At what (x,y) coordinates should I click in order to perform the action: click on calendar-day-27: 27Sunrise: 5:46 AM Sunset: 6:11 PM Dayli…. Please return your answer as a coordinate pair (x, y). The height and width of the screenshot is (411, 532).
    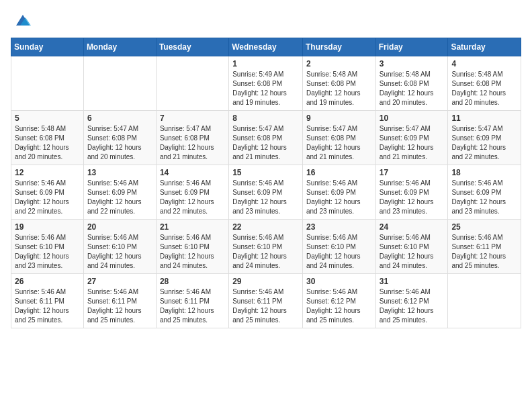
    Looking at the image, I should click on (120, 301).